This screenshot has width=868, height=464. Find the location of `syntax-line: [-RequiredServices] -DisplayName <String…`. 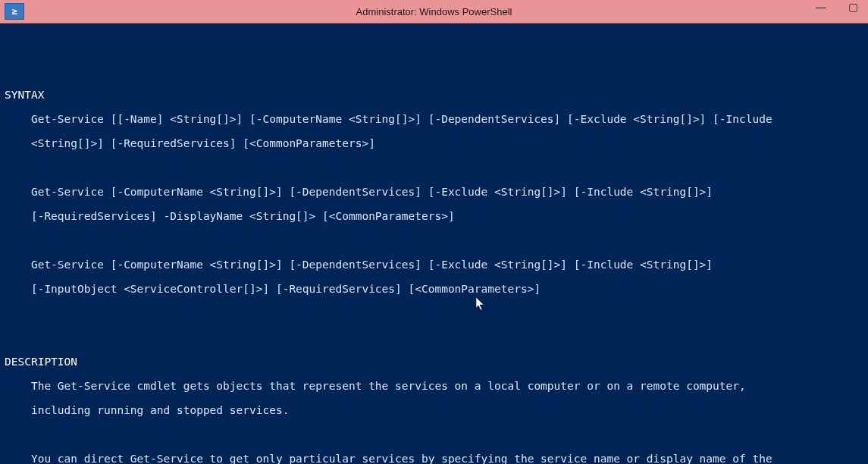

syntax-line: [-RequiredServices] -DisplayName <String… is located at coordinates (434, 216).